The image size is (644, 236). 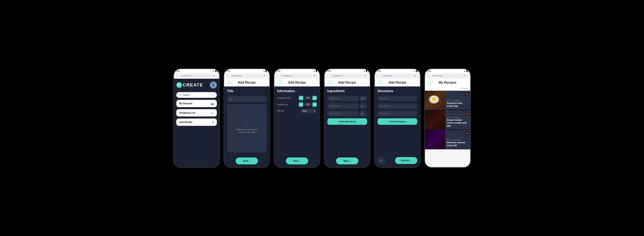 What do you see at coordinates (397, 122) in the screenshot?
I see `add-directions-label: + Add Directions` at bounding box center [397, 122].